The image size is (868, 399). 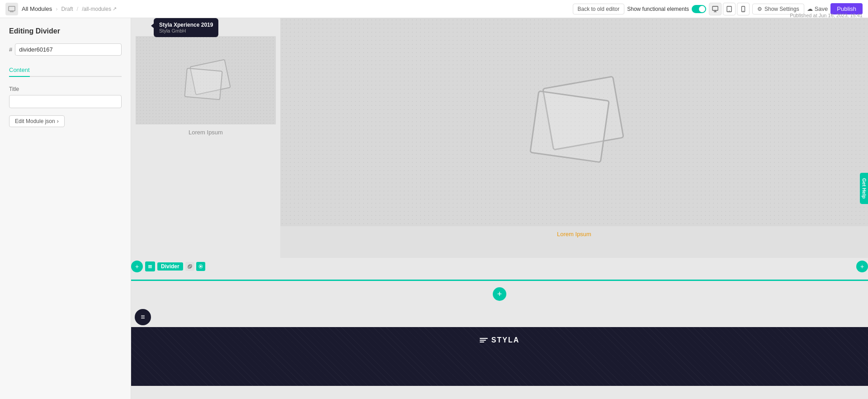 What do you see at coordinates (12, 9) in the screenshot?
I see `app-logo-icon` at bounding box center [12, 9].